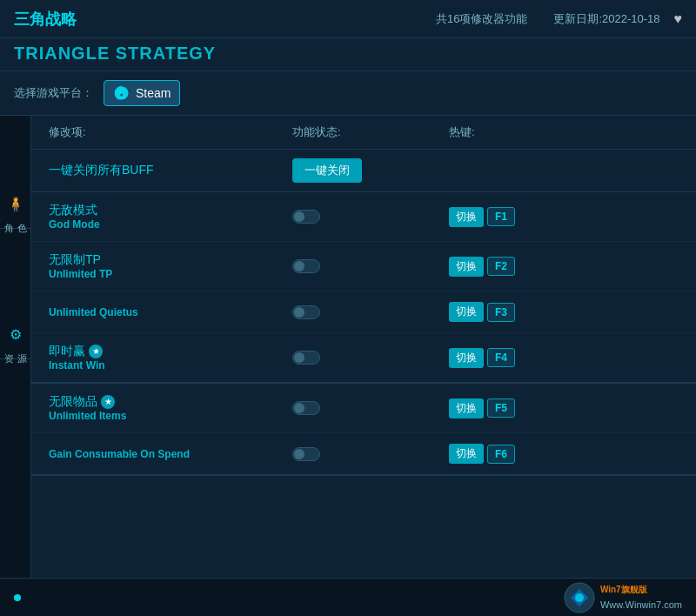 Image resolution: width=696 pixels, height=616 pixels. Describe the element at coordinates (171, 266) in the screenshot. I see `cheat-name-unlimited-tp: 无限制TP Unlimited TP` at that location.